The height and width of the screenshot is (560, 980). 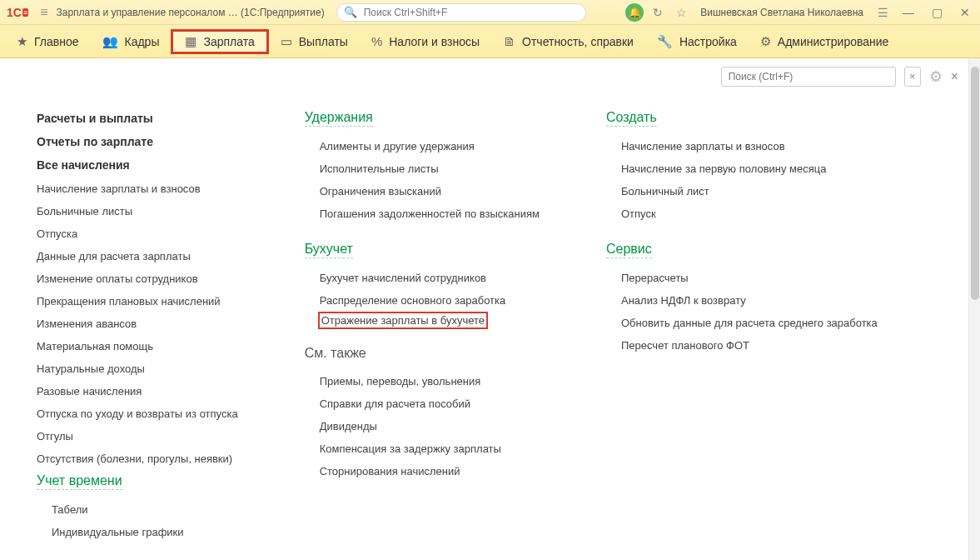 I want to click on menu-icon: ≡, so click(x=43, y=12).